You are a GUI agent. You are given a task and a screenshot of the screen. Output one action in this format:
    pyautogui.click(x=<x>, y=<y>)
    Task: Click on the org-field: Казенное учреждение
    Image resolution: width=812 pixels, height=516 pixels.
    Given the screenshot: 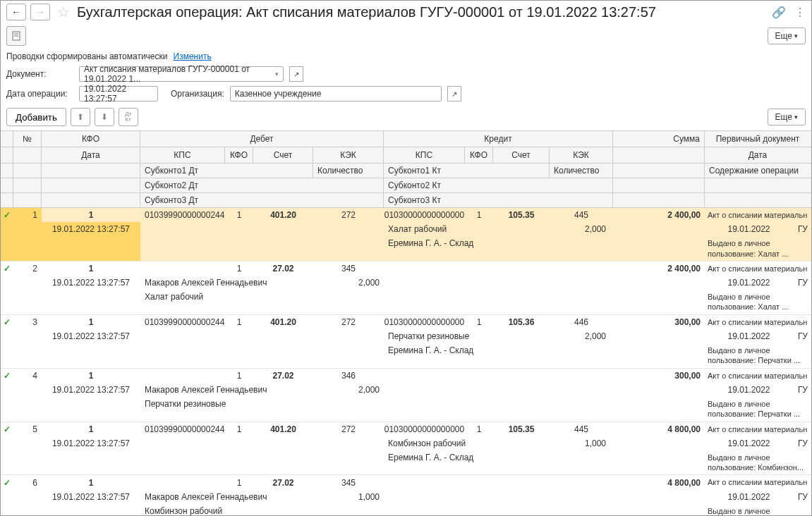 What is the action you would take?
    pyautogui.click(x=336, y=94)
    